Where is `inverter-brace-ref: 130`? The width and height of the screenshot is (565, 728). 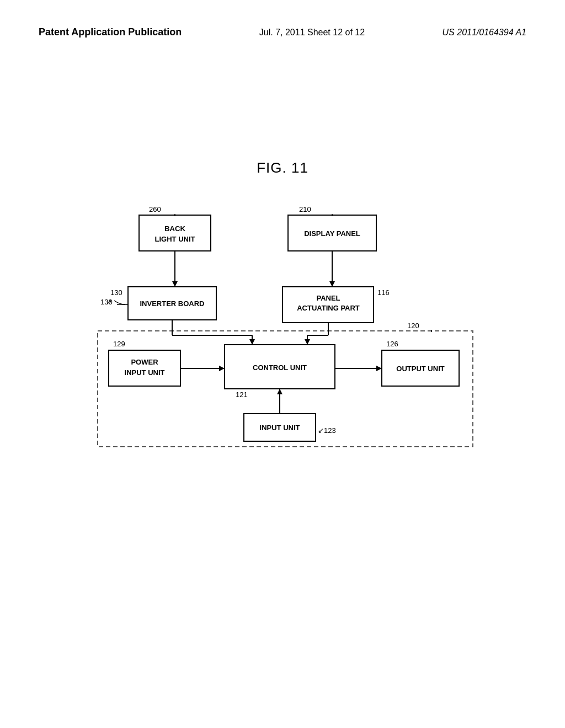 inverter-brace-ref: 130 is located at coordinates (106, 302).